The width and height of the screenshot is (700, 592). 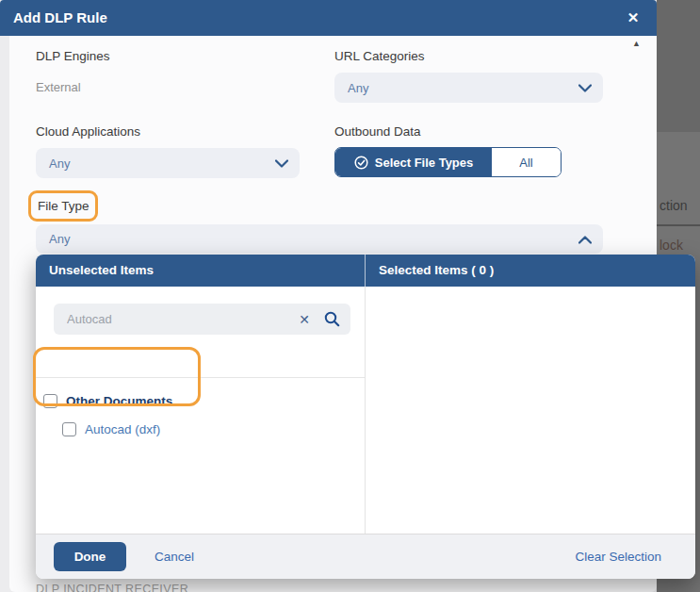 I want to click on file-type-selected-value: Any, so click(x=314, y=239).